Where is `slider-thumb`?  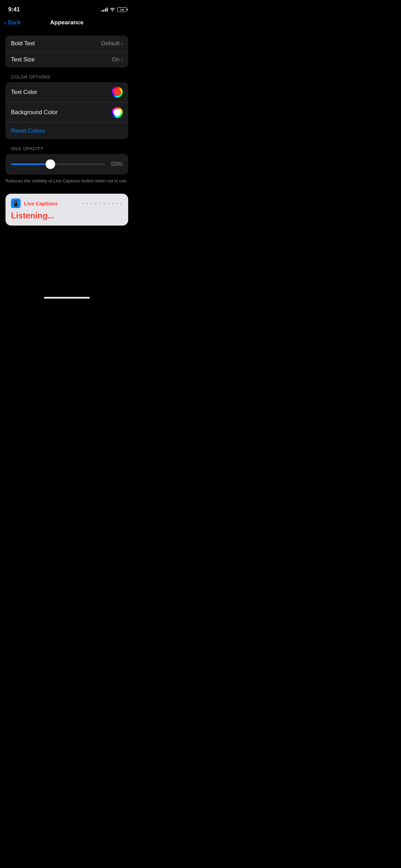
slider-thumb is located at coordinates (50, 164).